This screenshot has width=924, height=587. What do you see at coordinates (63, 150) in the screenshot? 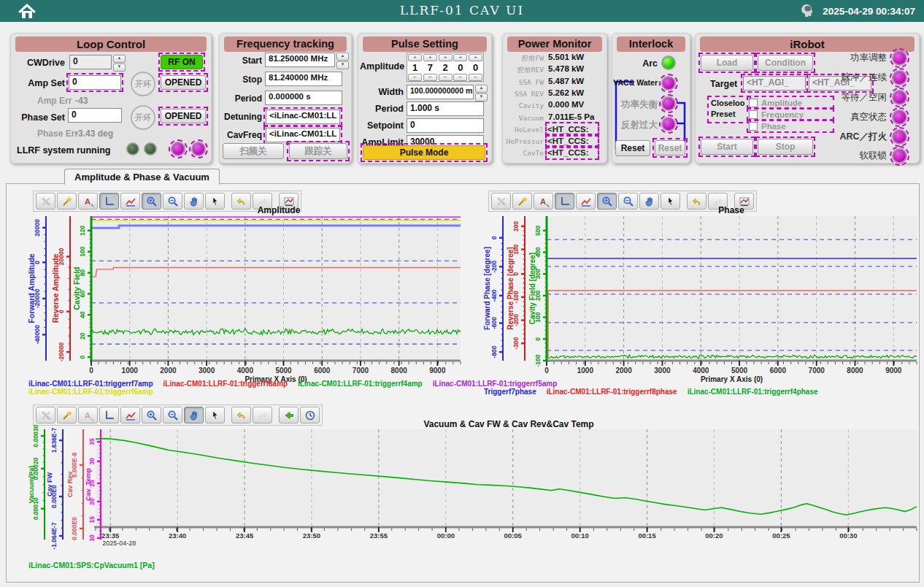
I see `llrf-status-label: LLRF system running` at bounding box center [63, 150].